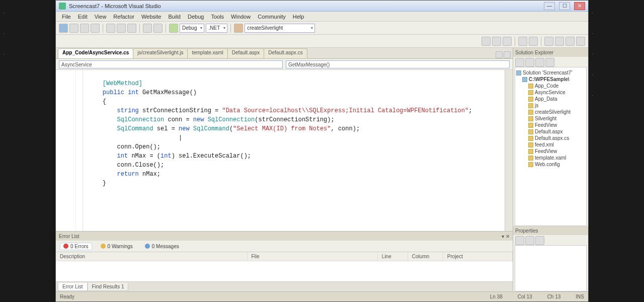  Describe the element at coordinates (478, 257) in the screenshot. I see `col-project: Project` at that location.